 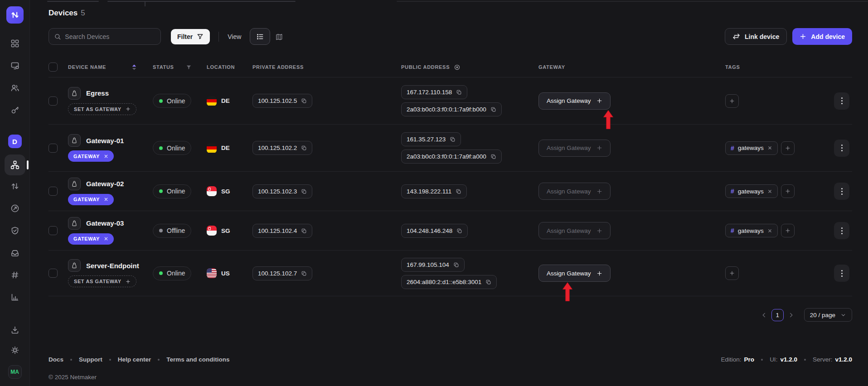 I want to click on private-address: 100.125.102.5, so click(x=282, y=101).